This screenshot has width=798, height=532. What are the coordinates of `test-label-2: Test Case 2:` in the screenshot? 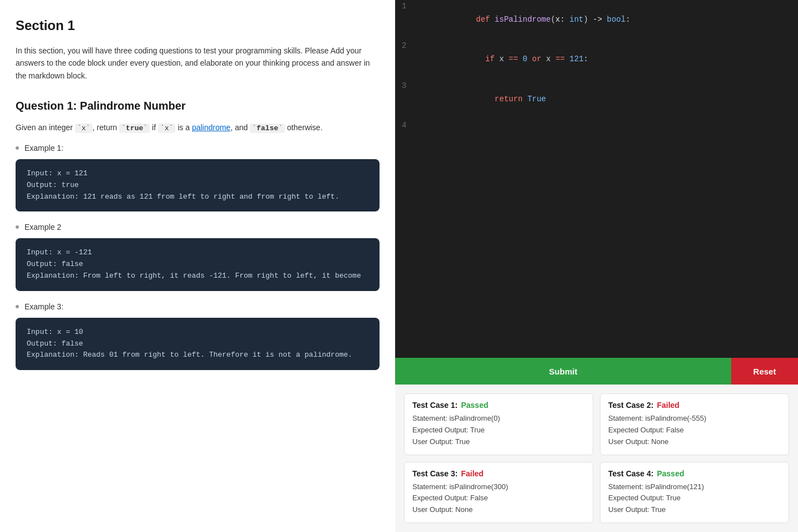 It's located at (631, 405).